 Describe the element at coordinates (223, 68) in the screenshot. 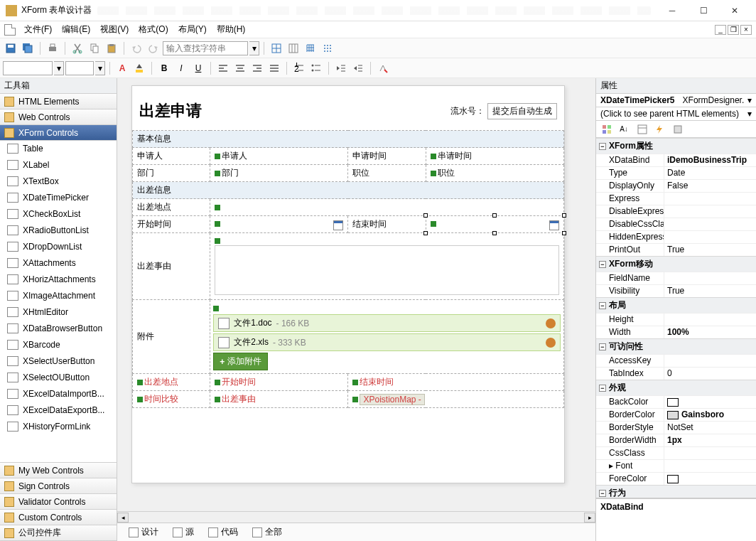

I see `align-left-button` at that location.